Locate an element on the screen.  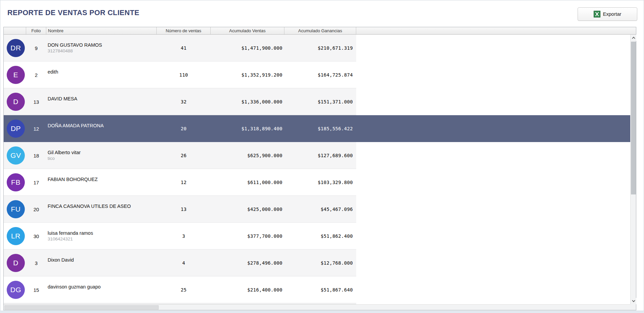
header-cell-avatar is located at coordinates (15, 31).